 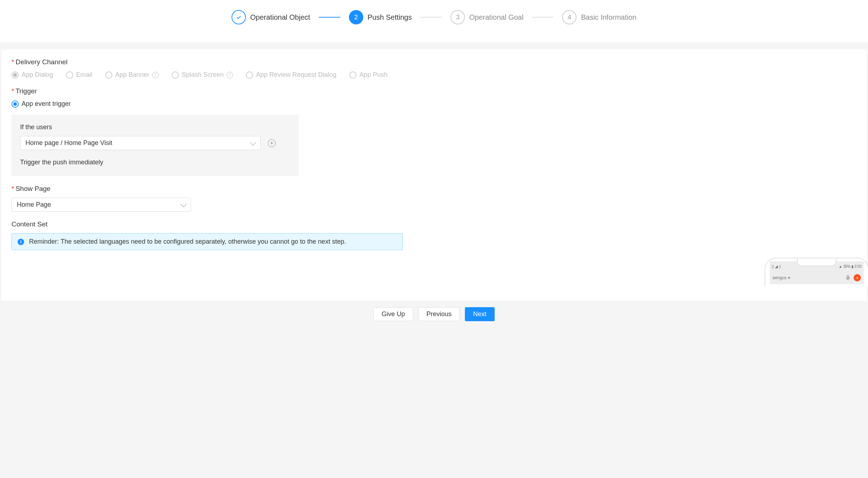 I want to click on step-active-icon: 2, so click(x=356, y=17).